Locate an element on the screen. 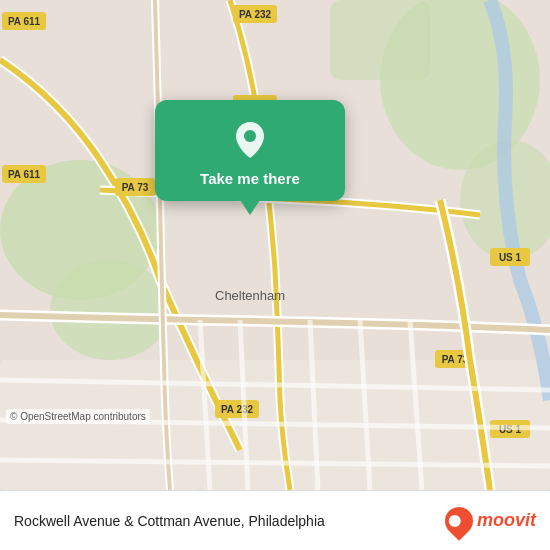 The width and height of the screenshot is (550, 550). location-pin-icon is located at coordinates (250, 140).